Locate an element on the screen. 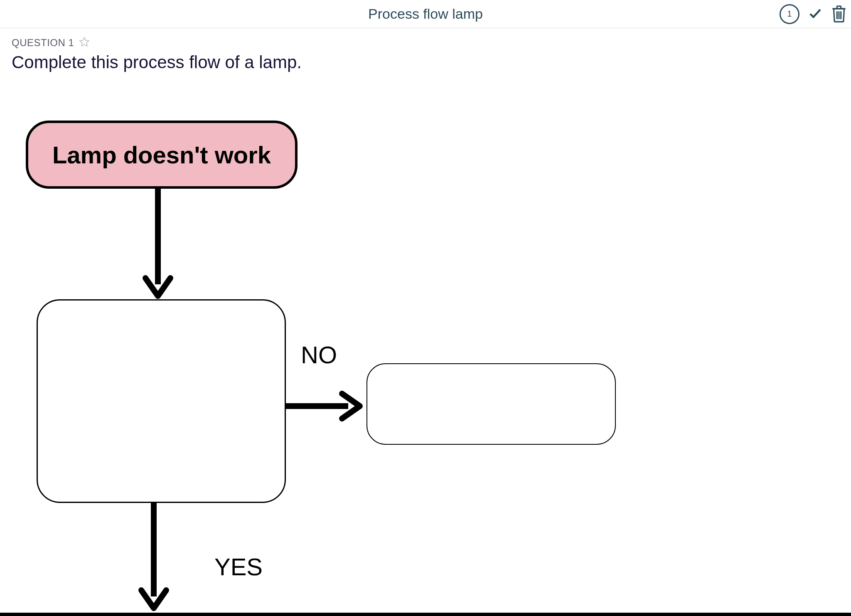 The width and height of the screenshot is (851, 616). decision-node-dropzone is located at coordinates (161, 401).